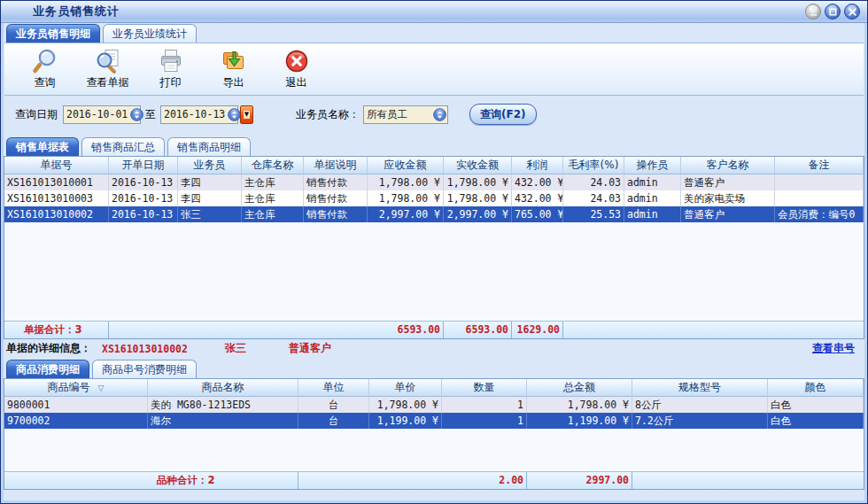 Image resolution: width=868 pixels, height=504 pixels. I want to click on sales-row-cell-2: 李四, so click(210, 198).